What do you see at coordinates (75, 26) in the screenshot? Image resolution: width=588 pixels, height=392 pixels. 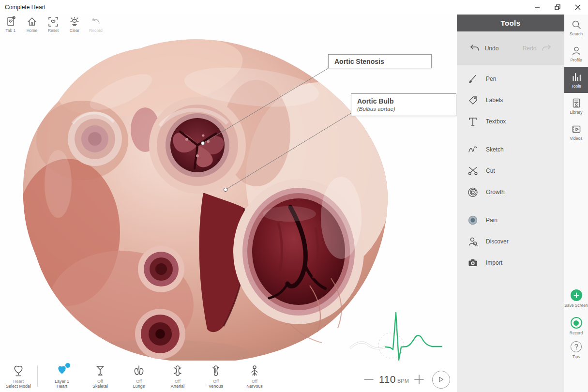 I see `toolbar-clear-button: Clear` at bounding box center [75, 26].